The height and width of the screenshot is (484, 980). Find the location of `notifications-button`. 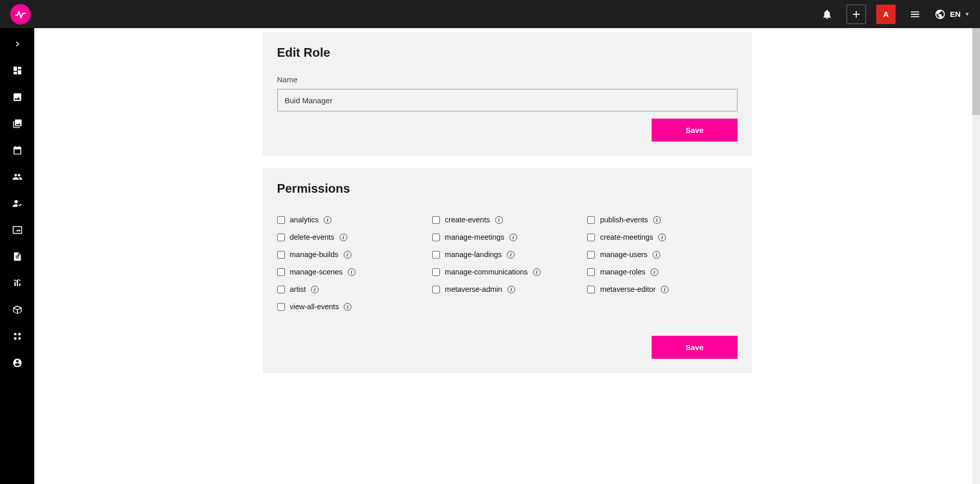

notifications-button is located at coordinates (827, 14).